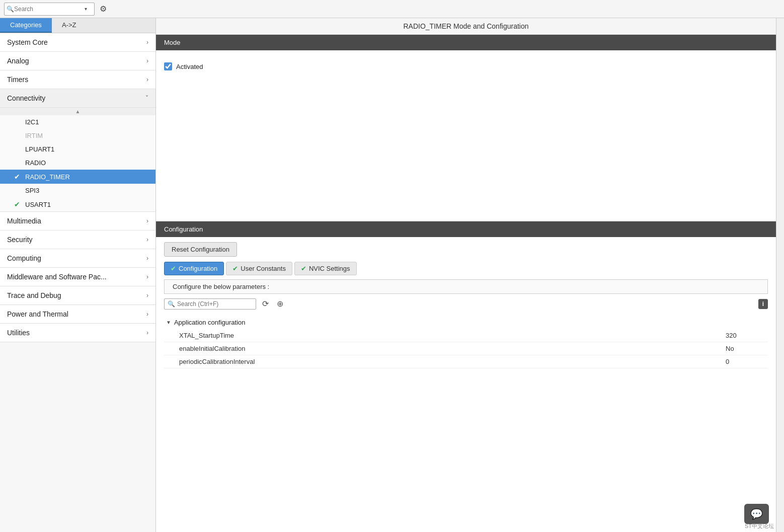  What do you see at coordinates (69, 25) in the screenshot?
I see `tab-az: A->Z` at bounding box center [69, 25].